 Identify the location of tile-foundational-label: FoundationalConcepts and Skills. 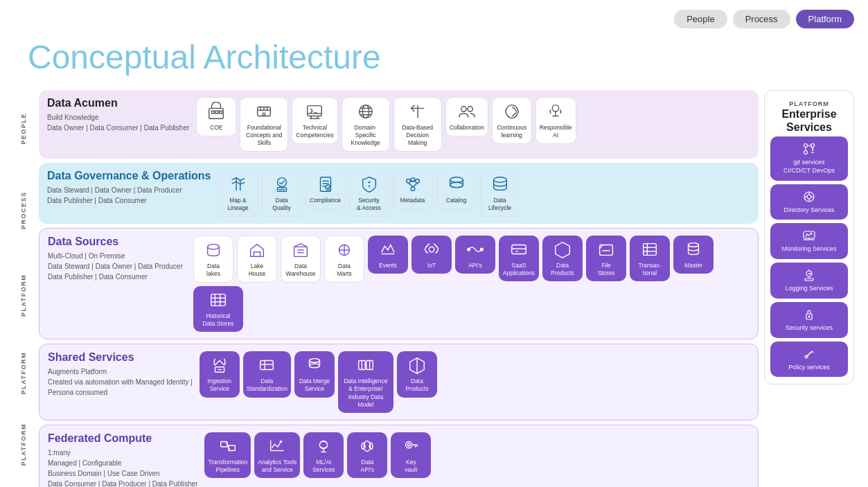
(264, 136).